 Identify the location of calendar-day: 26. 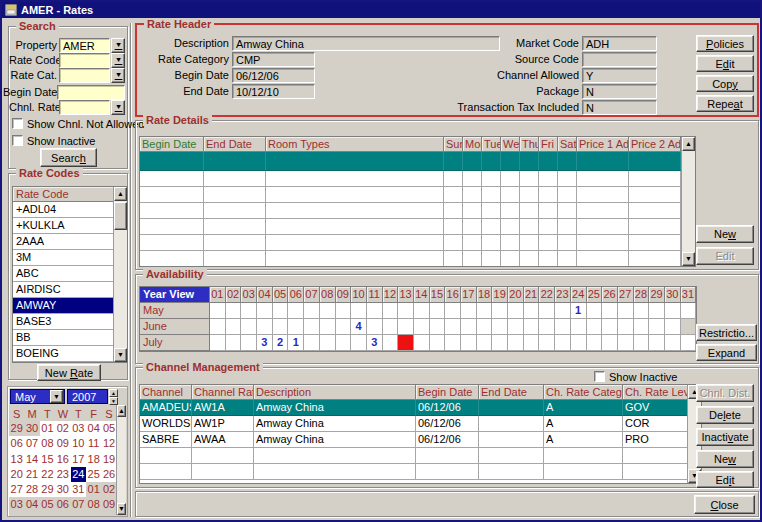
(108, 474).